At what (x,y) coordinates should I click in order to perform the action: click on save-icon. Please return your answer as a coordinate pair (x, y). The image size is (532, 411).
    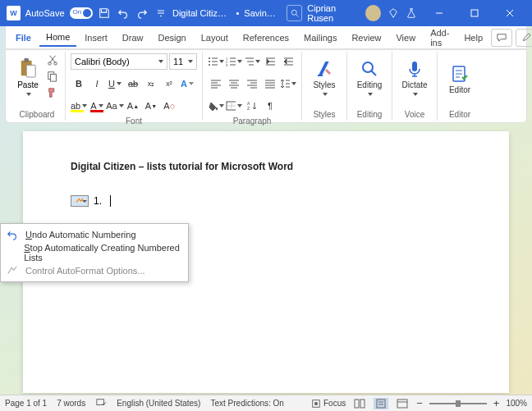
    Looking at the image, I should click on (105, 13).